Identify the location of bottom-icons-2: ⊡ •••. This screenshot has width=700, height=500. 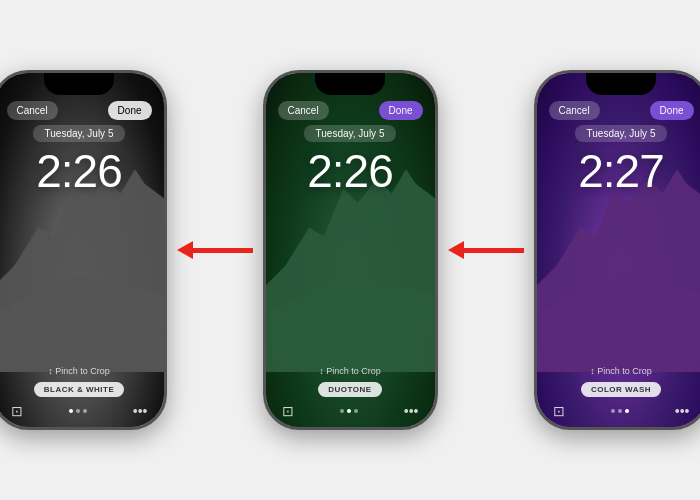
(350, 411).